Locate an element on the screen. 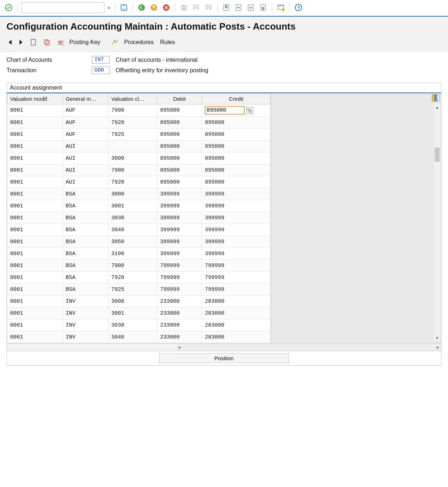  cell-debit: 399999 is located at coordinates (180, 230).